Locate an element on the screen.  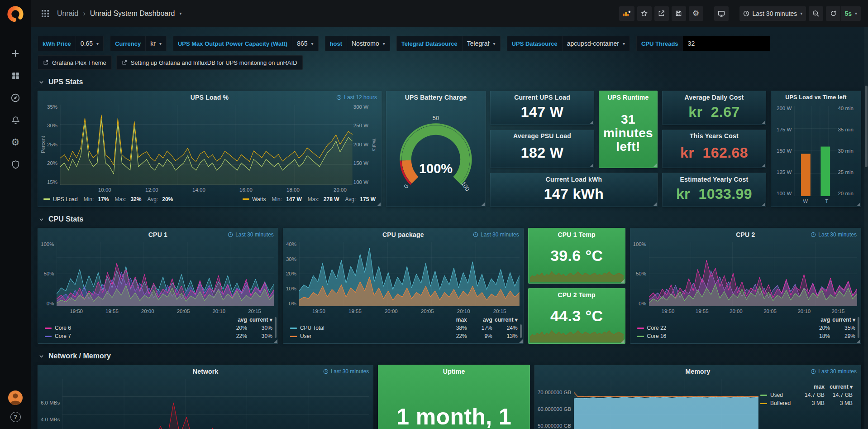
cpu-threads-input is located at coordinates (726, 43).